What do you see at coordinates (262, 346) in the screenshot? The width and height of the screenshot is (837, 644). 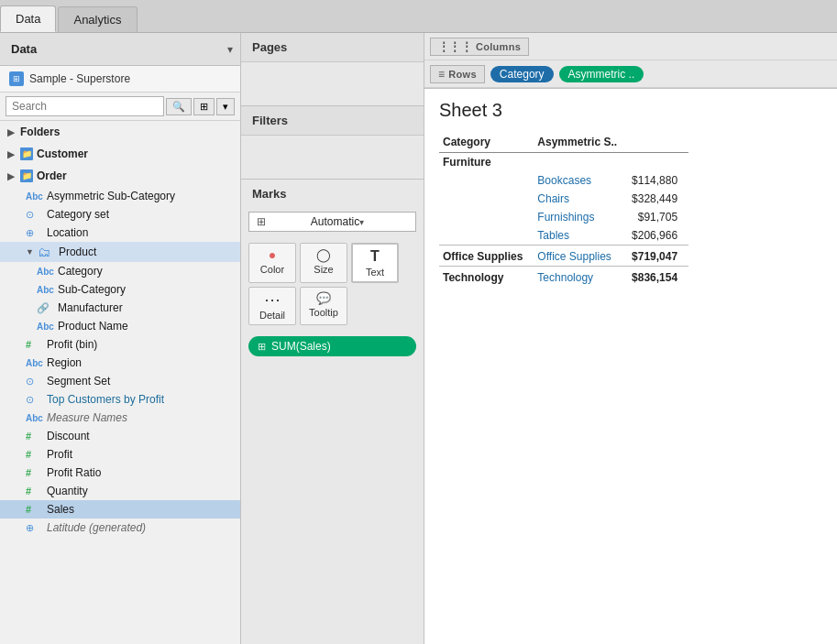 I see `pill-table-icon: ⊞` at bounding box center [262, 346].